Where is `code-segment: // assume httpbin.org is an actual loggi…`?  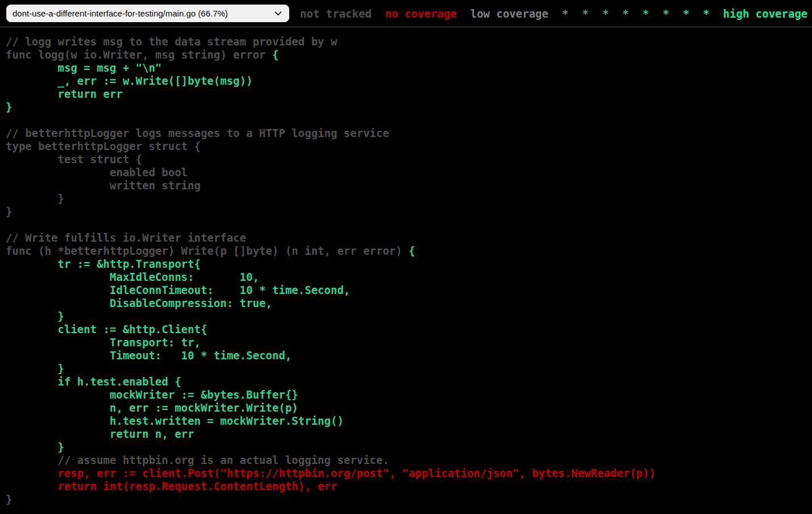 code-segment: // assume httpbin.org is an actual loggi… is located at coordinates (198, 460).